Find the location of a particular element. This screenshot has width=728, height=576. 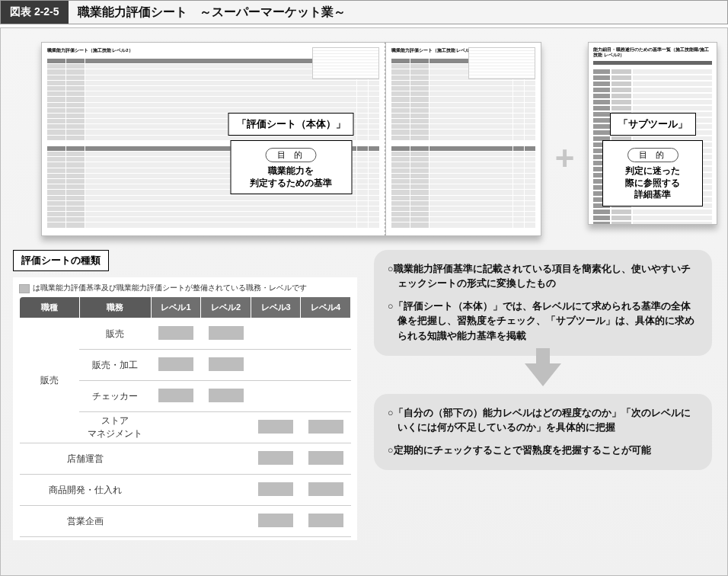

figure-number: 図表 2-2-5 is located at coordinates (35, 12).